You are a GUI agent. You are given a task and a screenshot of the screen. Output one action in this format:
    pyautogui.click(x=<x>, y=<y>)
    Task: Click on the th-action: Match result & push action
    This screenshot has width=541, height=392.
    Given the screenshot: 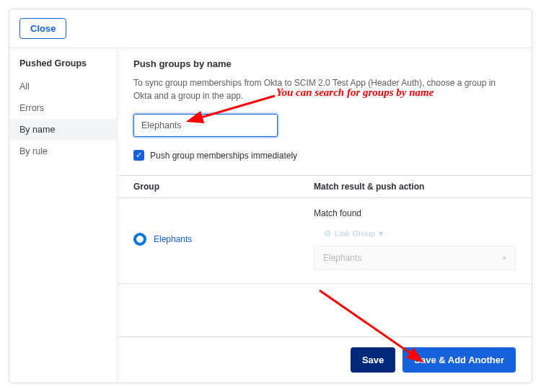 What is the action you would take?
    pyautogui.click(x=369, y=187)
    